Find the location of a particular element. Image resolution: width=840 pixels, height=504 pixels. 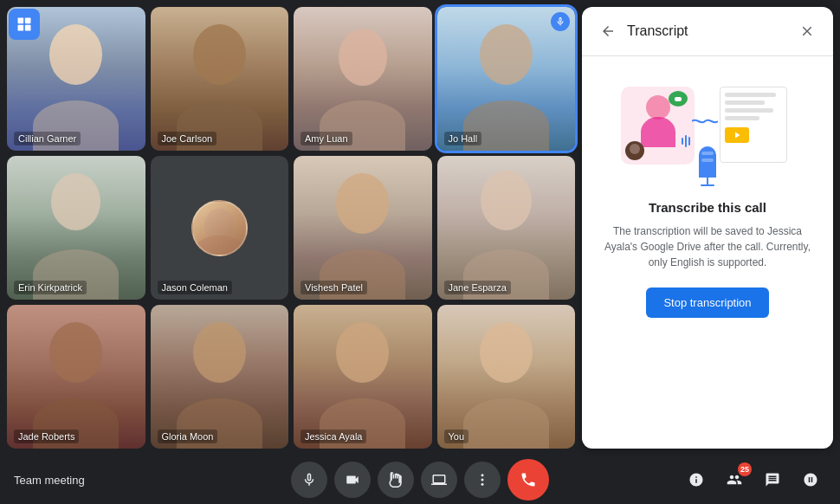

activities-button is located at coordinates (811, 480).